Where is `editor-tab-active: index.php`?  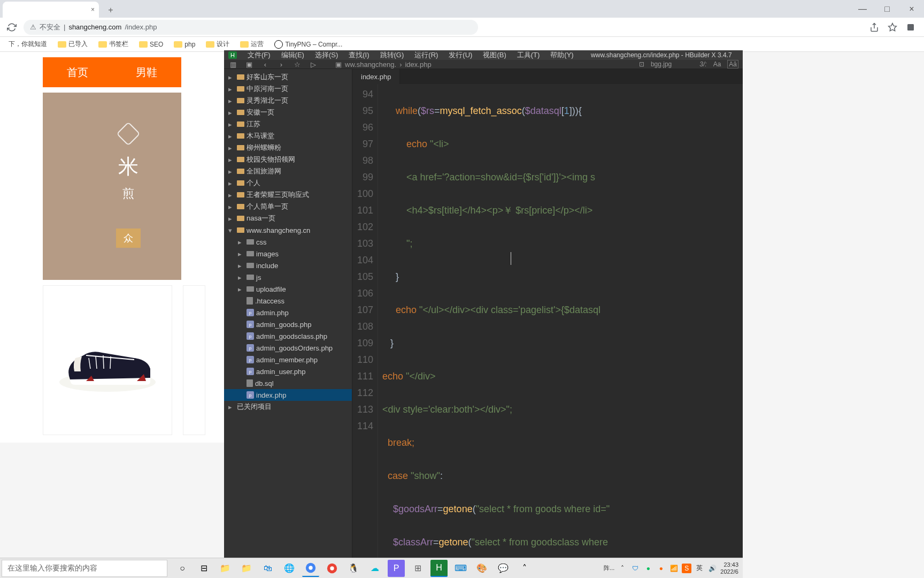
editor-tab-active: index.php is located at coordinates (376, 77).